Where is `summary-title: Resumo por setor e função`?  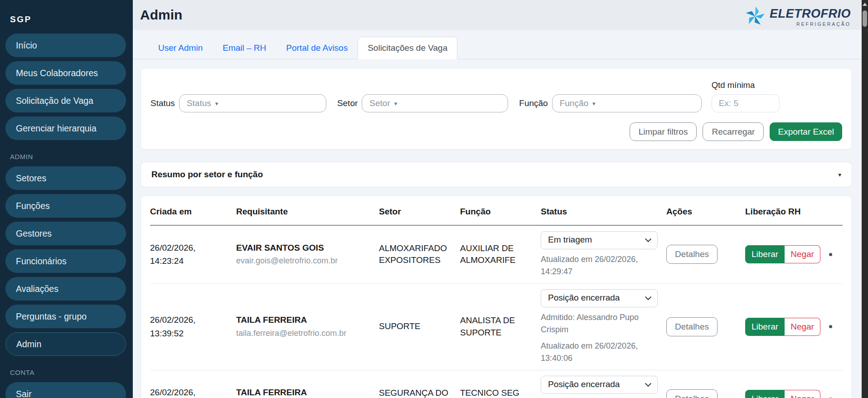 summary-title: Resumo por setor e função is located at coordinates (207, 175).